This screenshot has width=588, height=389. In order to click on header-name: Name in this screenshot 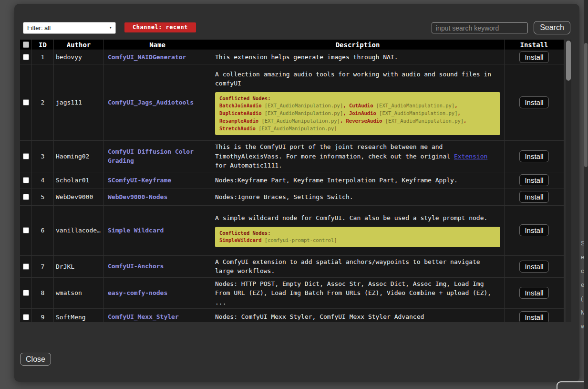, I will do `click(157, 45)`.